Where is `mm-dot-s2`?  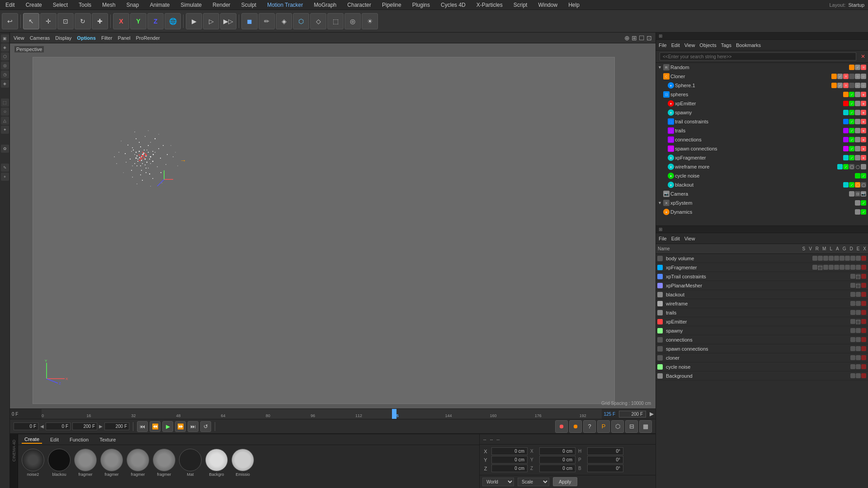
mm-dot-s2 is located at coordinates (815, 267).